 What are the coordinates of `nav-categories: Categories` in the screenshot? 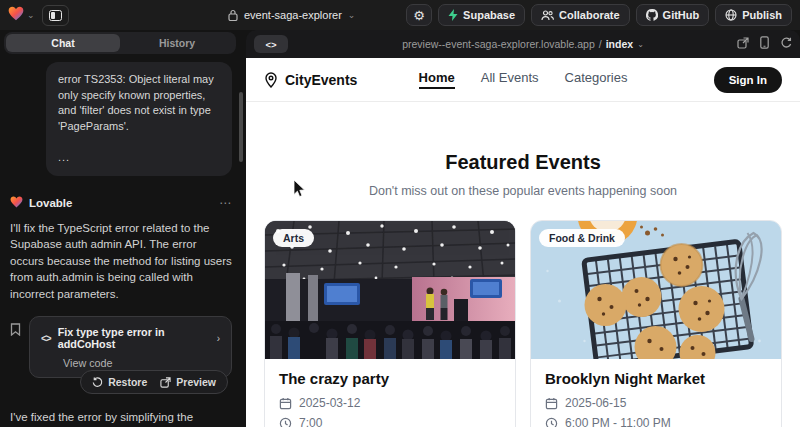 It's located at (596, 80).